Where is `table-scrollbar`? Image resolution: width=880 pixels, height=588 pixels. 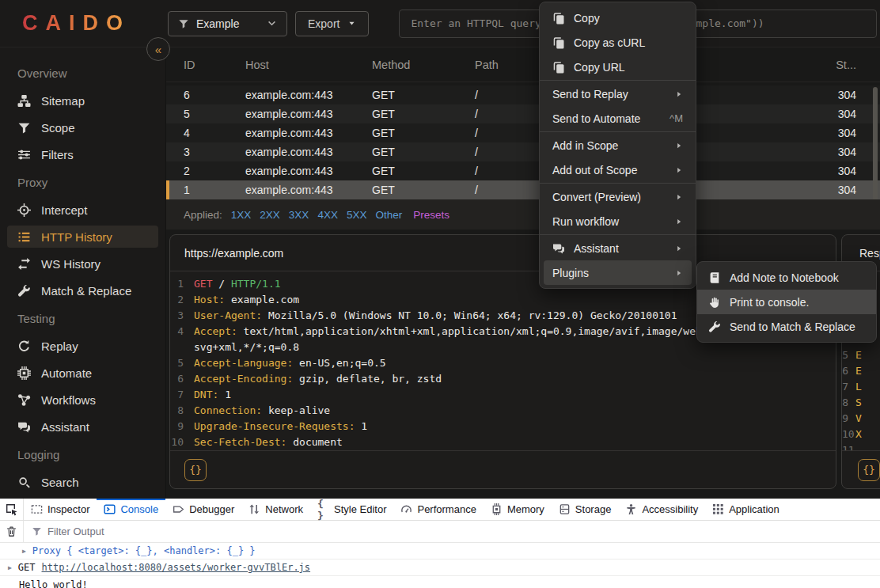
table-scrollbar is located at coordinates (875, 144).